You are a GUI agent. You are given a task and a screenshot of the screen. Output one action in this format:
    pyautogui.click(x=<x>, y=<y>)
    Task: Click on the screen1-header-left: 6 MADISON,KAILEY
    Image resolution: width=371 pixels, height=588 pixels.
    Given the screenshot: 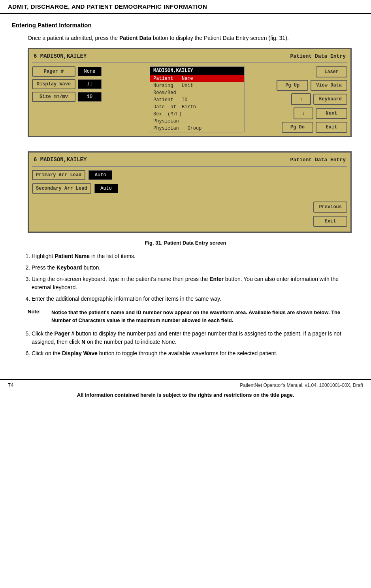 What is the action you would take?
    pyautogui.click(x=60, y=56)
    